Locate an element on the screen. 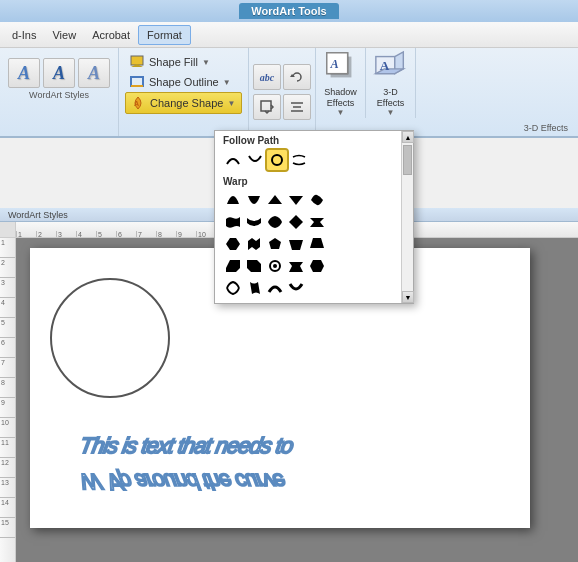 The width and height of the screenshot is (578, 562). abc-button: abc is located at coordinates (267, 77).